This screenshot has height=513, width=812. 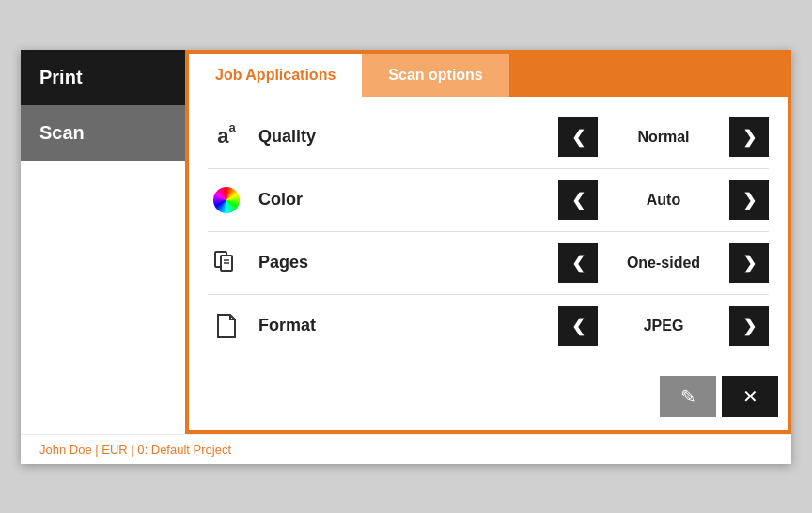 I want to click on format-control: ❮ JPEG ❯, so click(x=664, y=326).